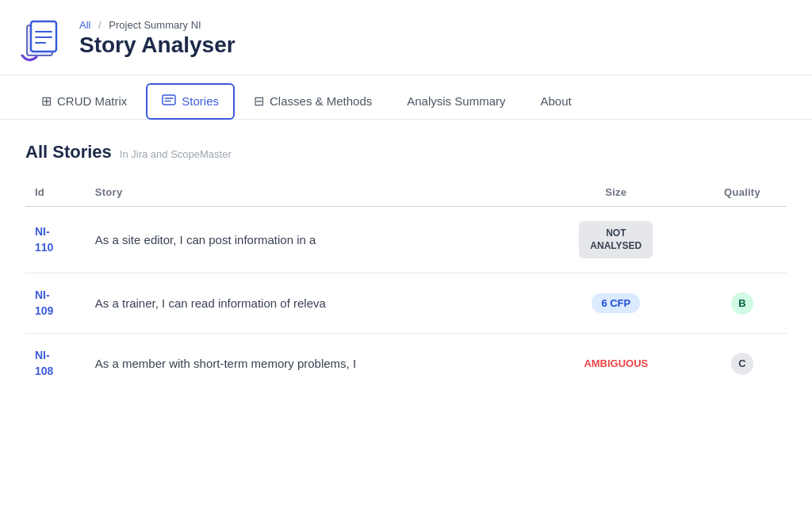  What do you see at coordinates (742, 364) in the screenshot?
I see `story-quality-cell: C` at bounding box center [742, 364].